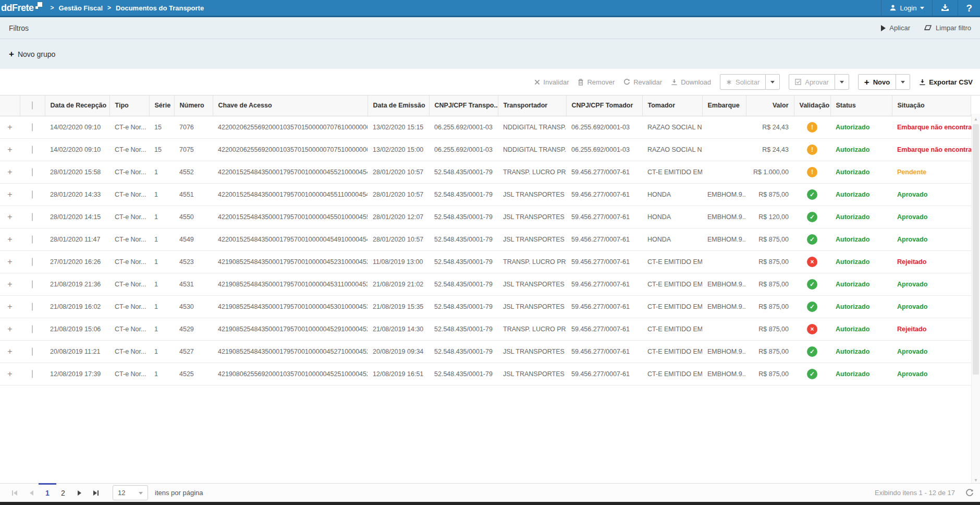 The width and height of the screenshot is (980, 505). Describe the element at coordinates (596, 82) in the screenshot. I see `remove-button: Remover` at that location.